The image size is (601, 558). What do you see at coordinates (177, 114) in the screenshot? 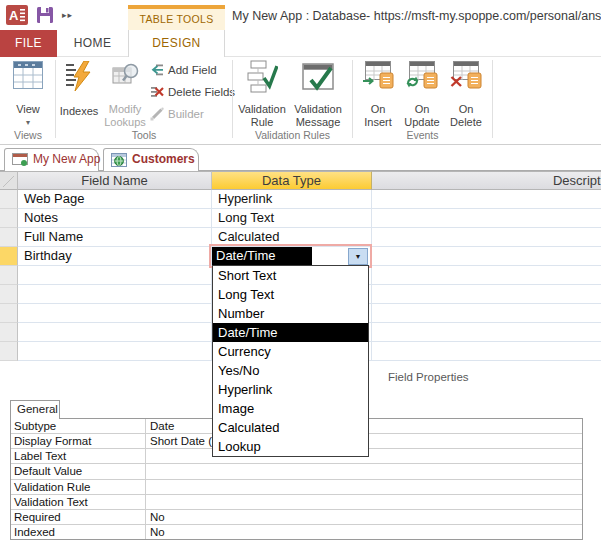
I see `builder-button: Builder` at bounding box center [177, 114].